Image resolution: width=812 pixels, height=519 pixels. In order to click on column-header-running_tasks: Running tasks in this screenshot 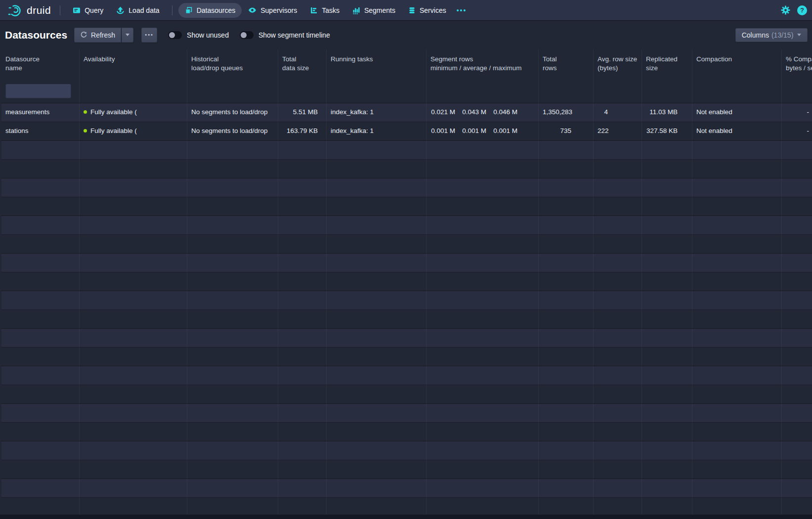, I will do `click(376, 64)`.